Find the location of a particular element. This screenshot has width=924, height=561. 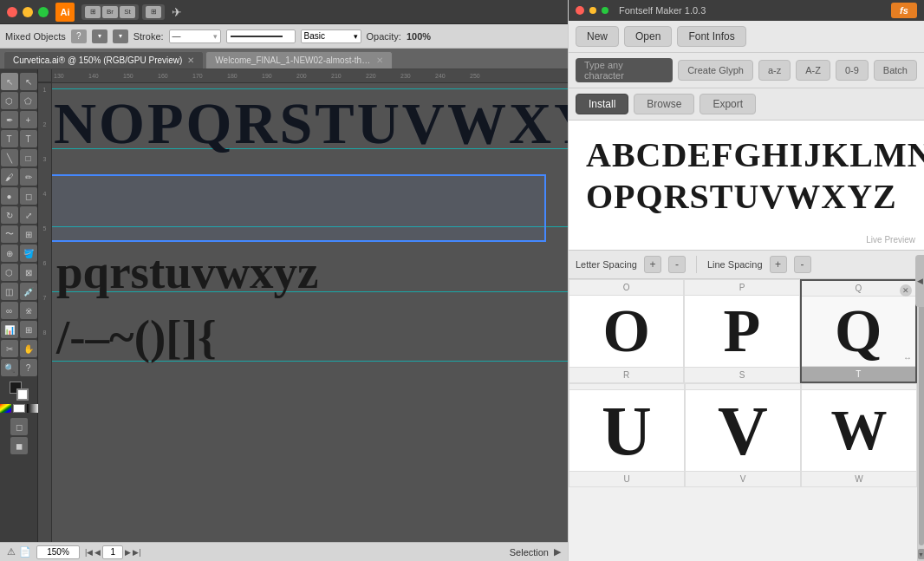

scroll-down-btn: ▼ is located at coordinates (921, 554).